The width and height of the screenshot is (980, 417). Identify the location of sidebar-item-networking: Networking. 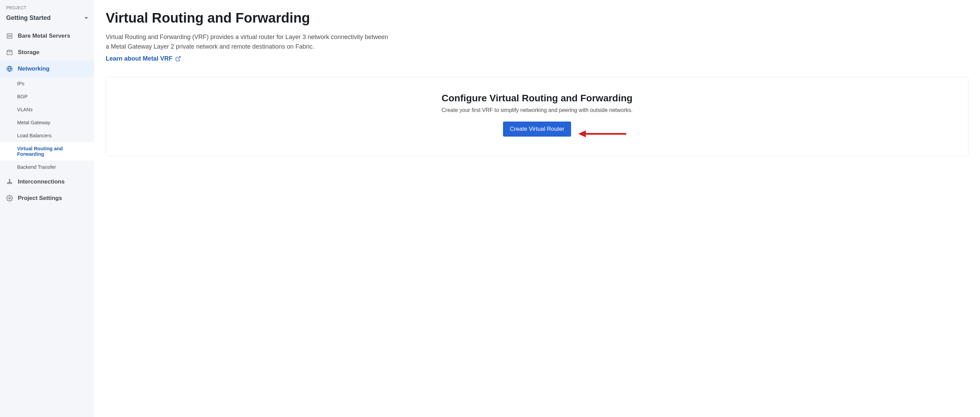
(47, 68).